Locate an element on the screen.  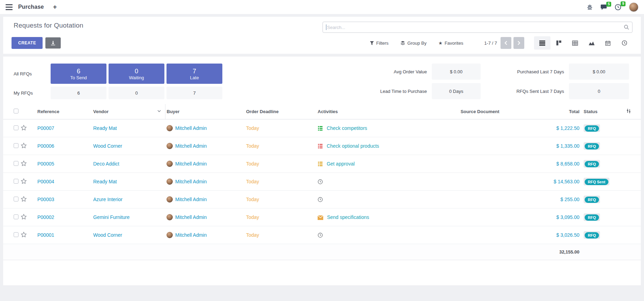
apps-menu-icon is located at coordinates (9, 7).